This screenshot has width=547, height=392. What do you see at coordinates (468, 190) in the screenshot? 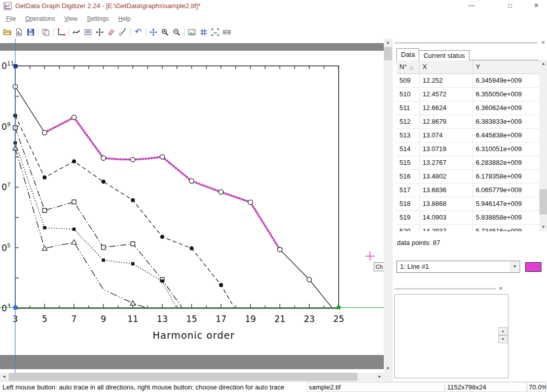
I see `table-row: 51713.68366.065779e+009` at bounding box center [468, 190].